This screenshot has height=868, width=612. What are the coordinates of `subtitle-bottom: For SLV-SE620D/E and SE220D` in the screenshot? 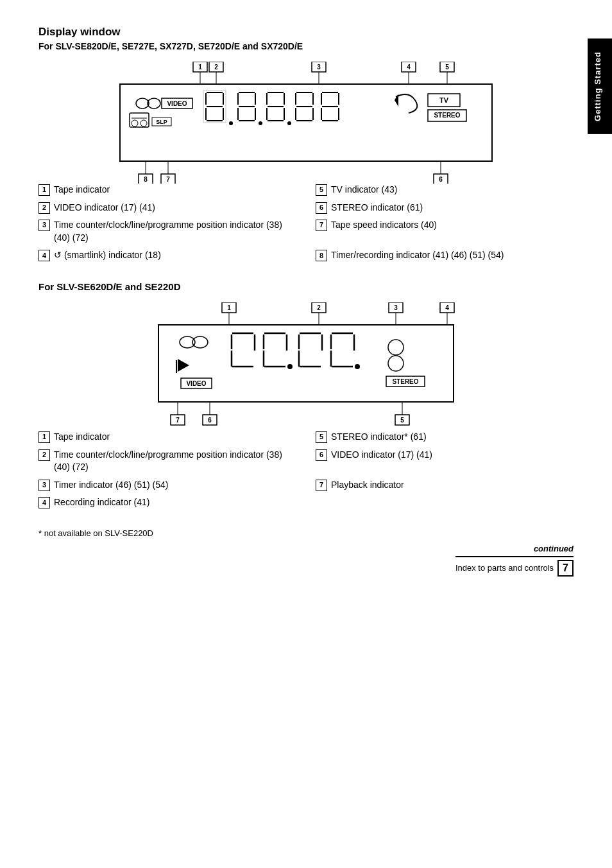 It's located at (306, 286).